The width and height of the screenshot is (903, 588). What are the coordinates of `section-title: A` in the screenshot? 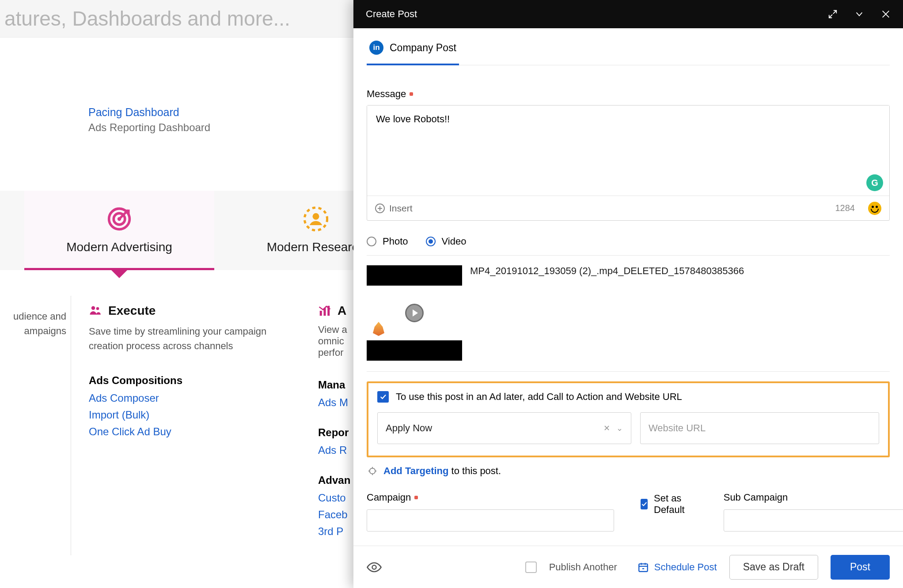 It's located at (342, 311).